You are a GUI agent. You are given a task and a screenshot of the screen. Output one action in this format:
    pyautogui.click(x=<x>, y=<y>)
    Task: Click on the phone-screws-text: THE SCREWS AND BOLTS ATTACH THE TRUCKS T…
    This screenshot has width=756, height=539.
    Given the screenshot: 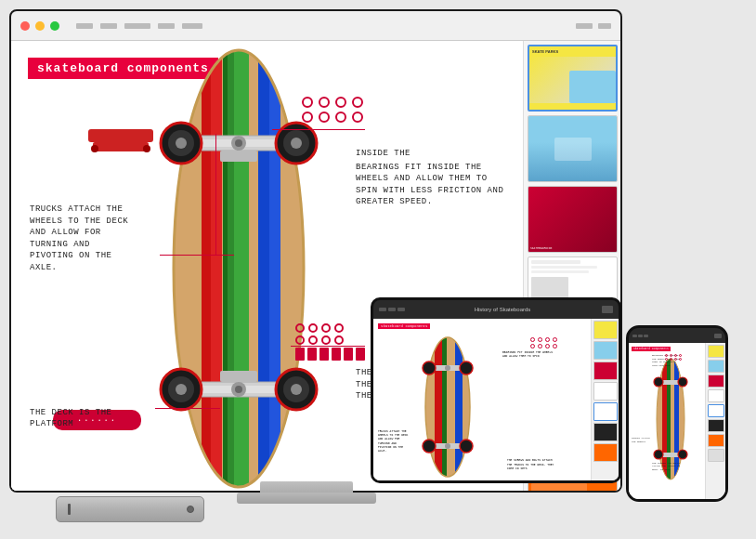 What is the action you would take?
    pyautogui.click(x=667, y=467)
    